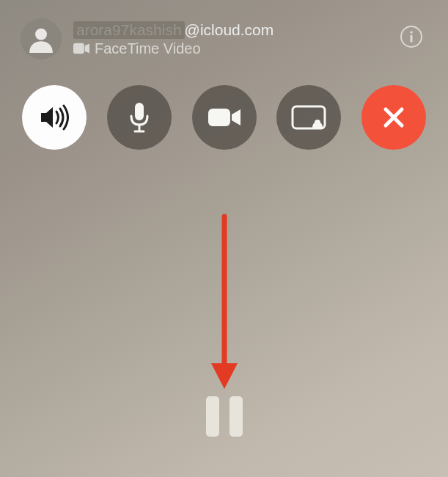 The width and height of the screenshot is (448, 477). I want to click on screenshare-icon, so click(309, 117).